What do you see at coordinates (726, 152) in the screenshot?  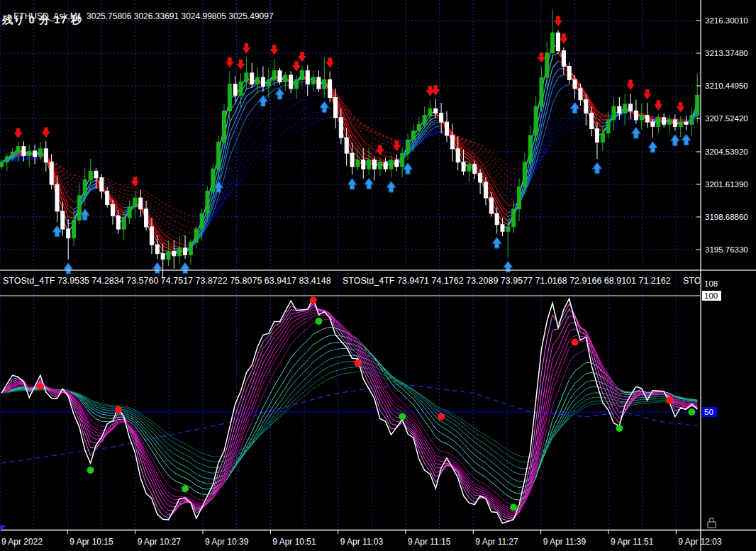 I see `price-axis-label: 3204.53920` at bounding box center [726, 152].